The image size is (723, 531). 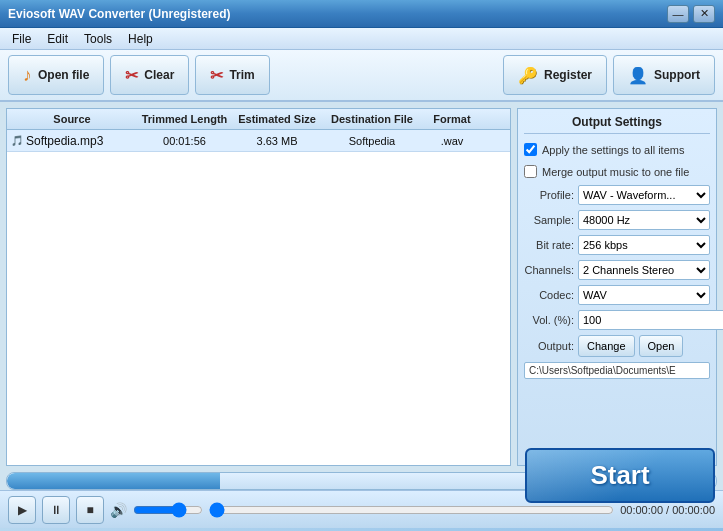 I want to click on menu-help: Help, so click(x=140, y=39).